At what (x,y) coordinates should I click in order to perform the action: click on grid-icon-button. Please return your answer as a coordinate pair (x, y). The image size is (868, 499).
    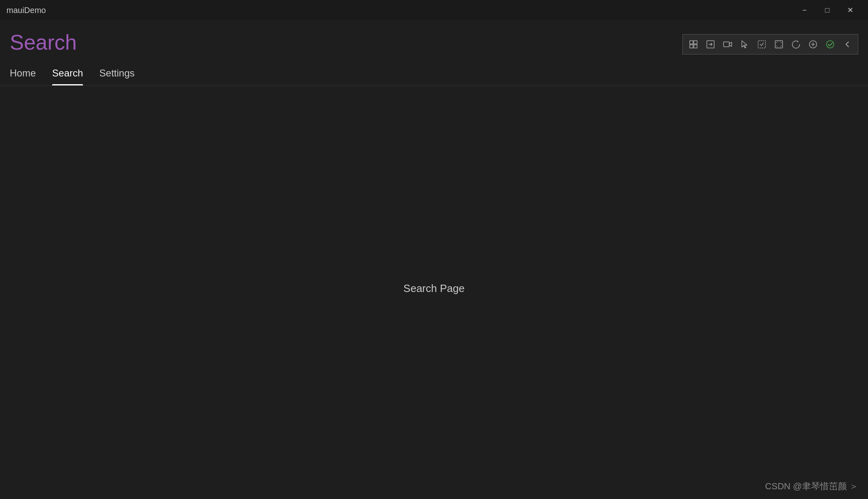
    Looking at the image, I should click on (693, 44).